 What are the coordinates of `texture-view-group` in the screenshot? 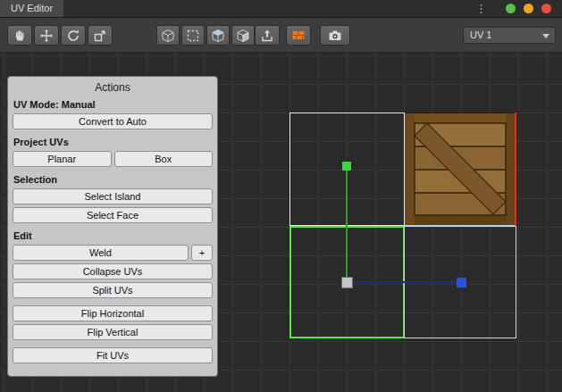 It's located at (298, 36).